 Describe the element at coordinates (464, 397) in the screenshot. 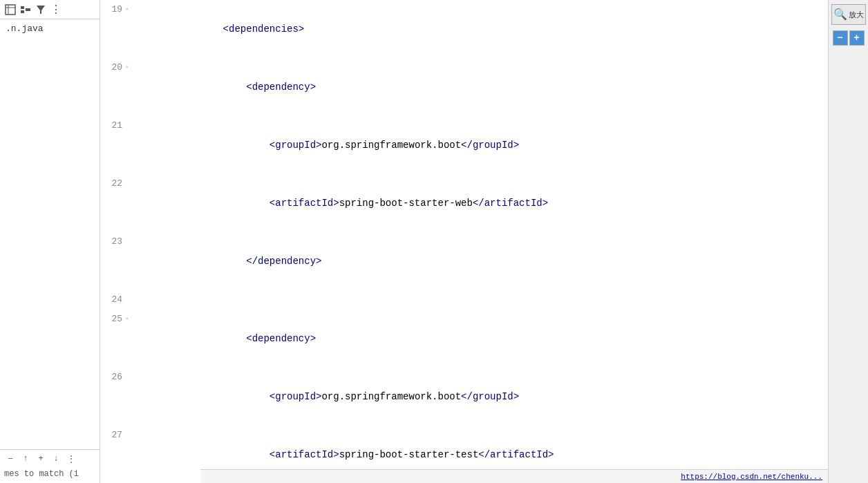

I see `code-line-26: 26 <groupId>org.springframework.boot</gr…` at that location.